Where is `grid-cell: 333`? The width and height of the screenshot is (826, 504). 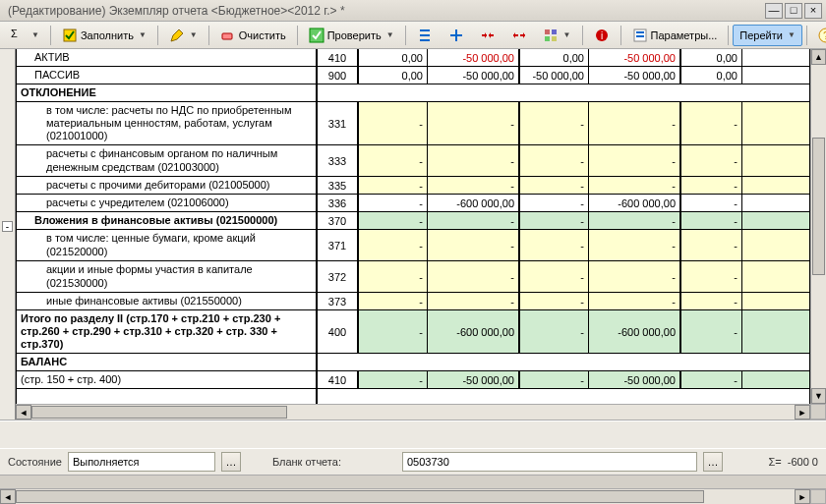
grid-cell: 333 is located at coordinates (338, 161).